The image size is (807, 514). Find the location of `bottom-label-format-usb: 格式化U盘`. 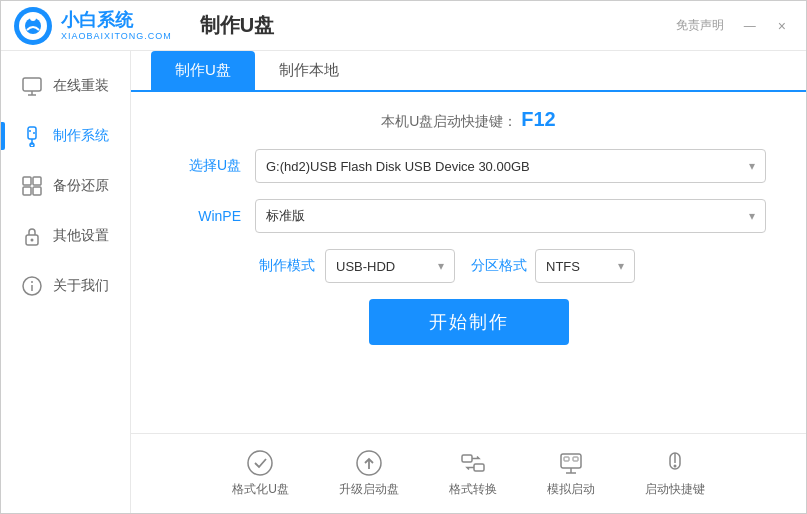

bottom-label-format-usb: 格式化U盘 is located at coordinates (260, 490).